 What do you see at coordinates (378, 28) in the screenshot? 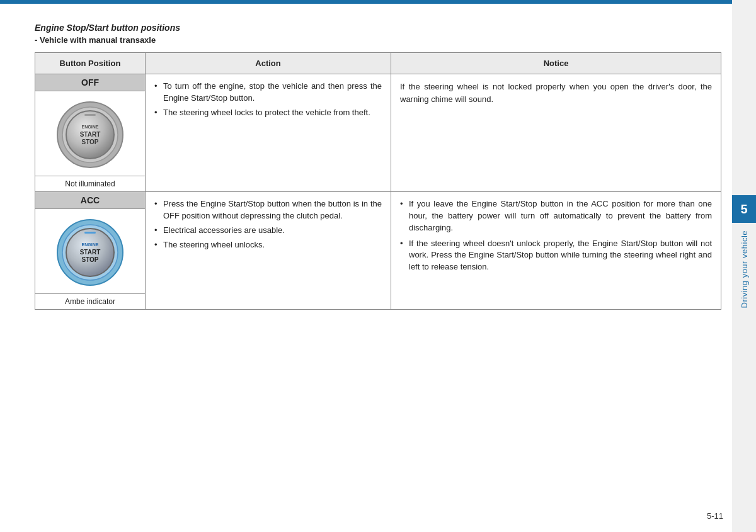
I see `page-title: Engine Stop/Start button positions` at bounding box center [378, 28].